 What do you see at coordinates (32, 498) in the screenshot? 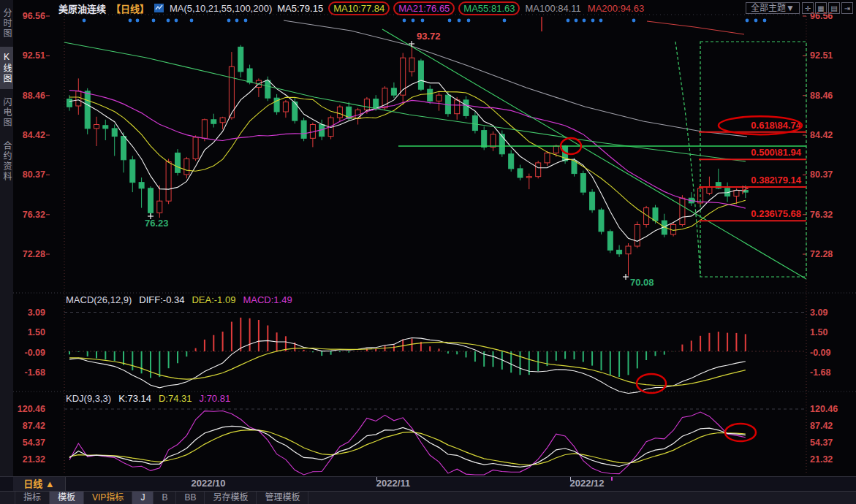
I see `bottom-tab-1: 指标` at bounding box center [32, 498].